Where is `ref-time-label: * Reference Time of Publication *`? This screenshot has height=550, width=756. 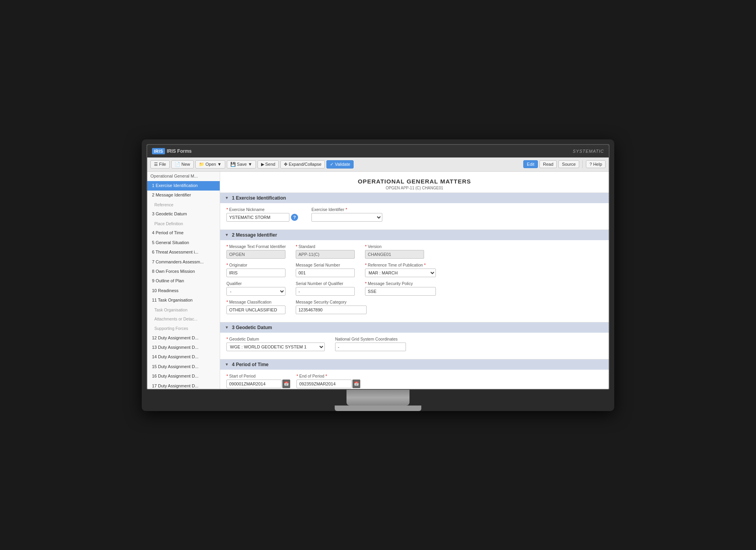
ref-time-label: * Reference Time of Publication * is located at coordinates (404, 265).